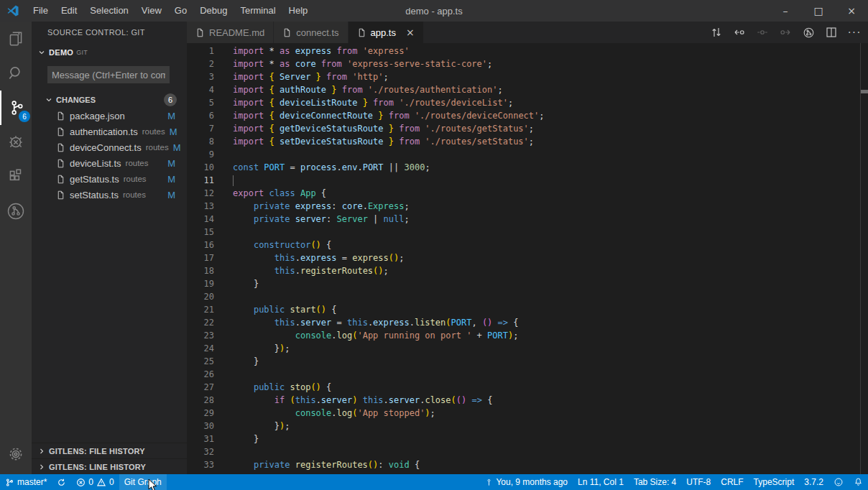 This screenshot has height=490, width=868. What do you see at coordinates (200, 245) in the screenshot?
I see `line-number: 16` at bounding box center [200, 245].